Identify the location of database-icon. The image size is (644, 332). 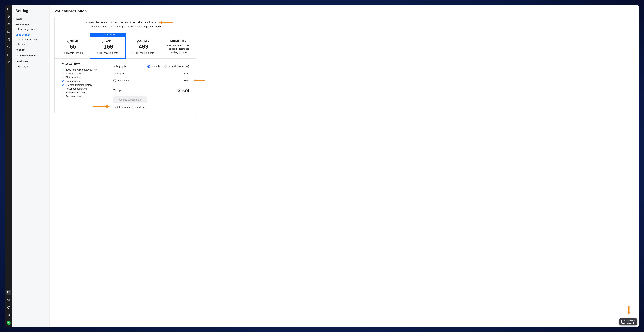
(8, 39).